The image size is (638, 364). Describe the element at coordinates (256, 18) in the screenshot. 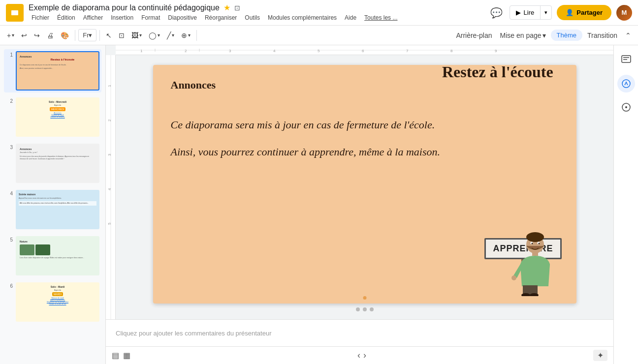

I see `menu-bar: Fichier Édition Afficher Insertion Forma…` at that location.